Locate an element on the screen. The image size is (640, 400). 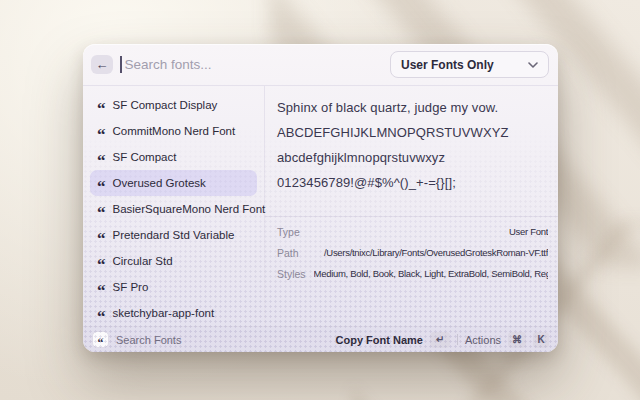
back-button: ← is located at coordinates (102, 64).